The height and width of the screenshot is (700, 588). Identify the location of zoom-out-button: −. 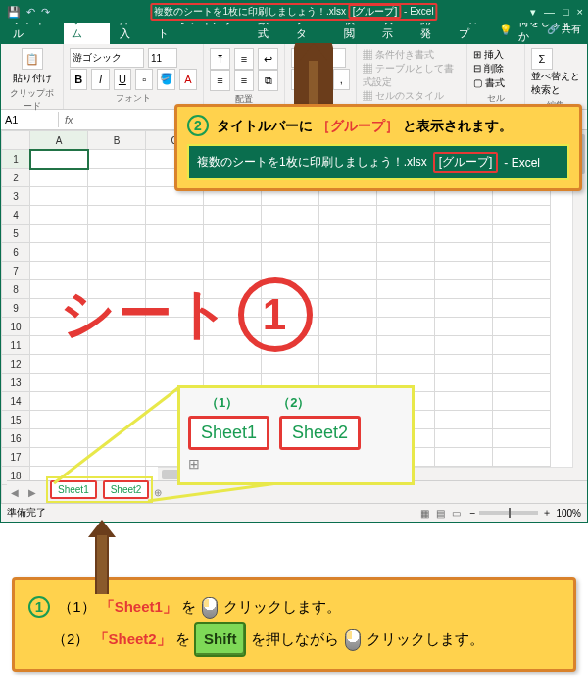
(473, 514).